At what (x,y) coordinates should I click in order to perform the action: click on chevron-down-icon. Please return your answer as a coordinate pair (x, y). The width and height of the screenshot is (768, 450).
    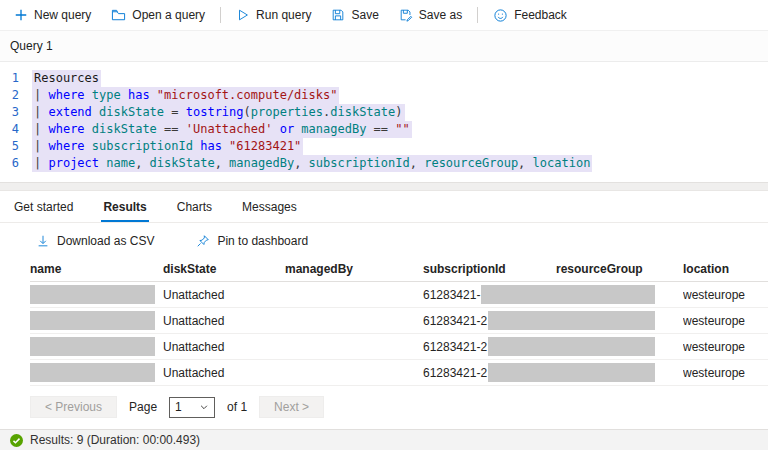
    Looking at the image, I should click on (204, 407).